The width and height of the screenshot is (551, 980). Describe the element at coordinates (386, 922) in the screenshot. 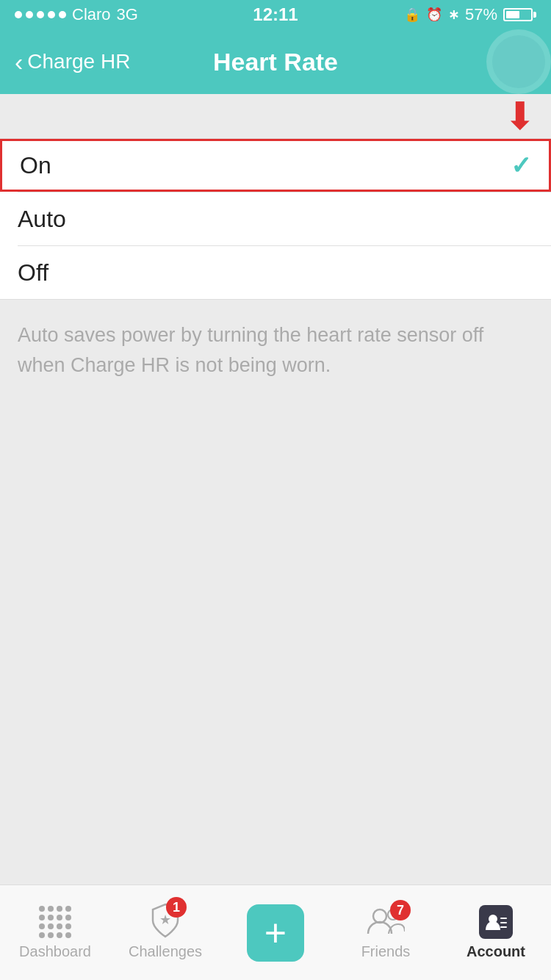

I see `friends-icon: 7` at that location.